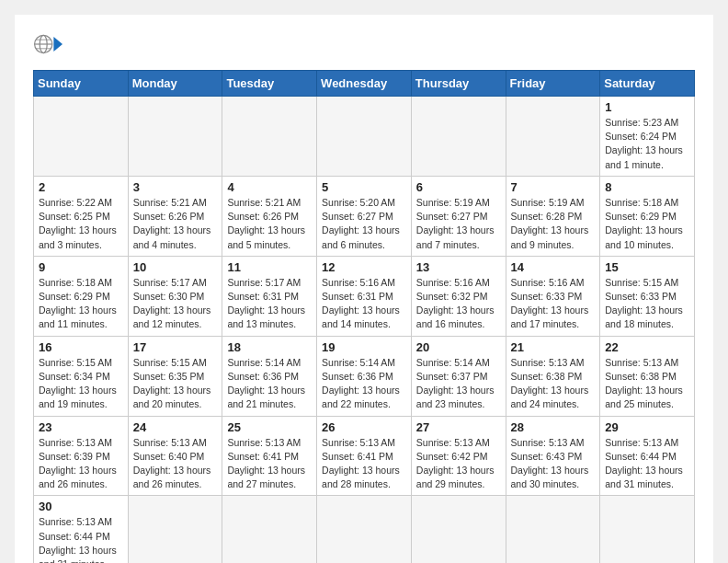  I want to click on day-number: 2, so click(81, 188).